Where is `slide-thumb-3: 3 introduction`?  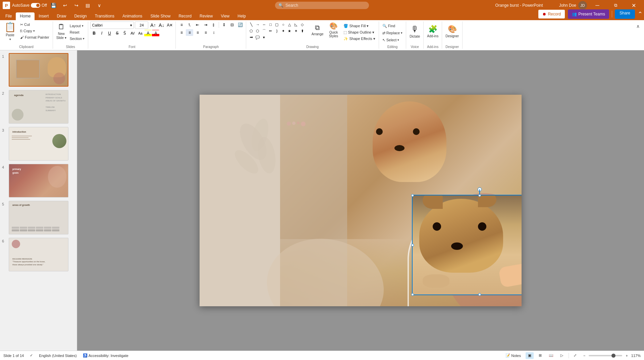 slide-thumb-3: 3 introduction is located at coordinates (38, 144).